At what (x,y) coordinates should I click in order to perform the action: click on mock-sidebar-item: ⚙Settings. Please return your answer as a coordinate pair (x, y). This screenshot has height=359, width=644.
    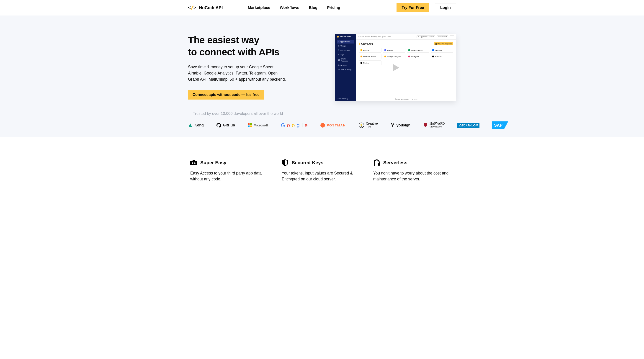
    Looking at the image, I should click on (346, 65).